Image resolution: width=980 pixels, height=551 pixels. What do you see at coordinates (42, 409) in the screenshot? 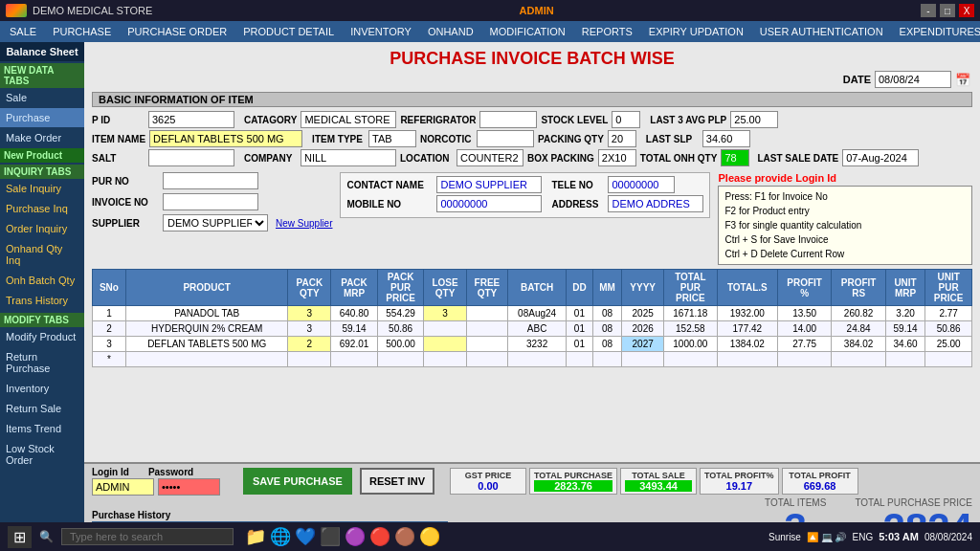
I see `sidebar-item-return-sale: Return Sale` at bounding box center [42, 409].